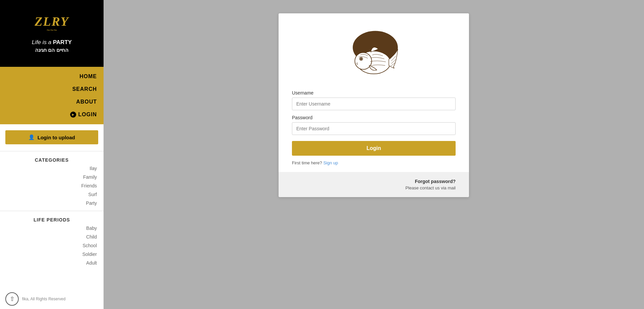  I want to click on category-party: Party, so click(52, 203).